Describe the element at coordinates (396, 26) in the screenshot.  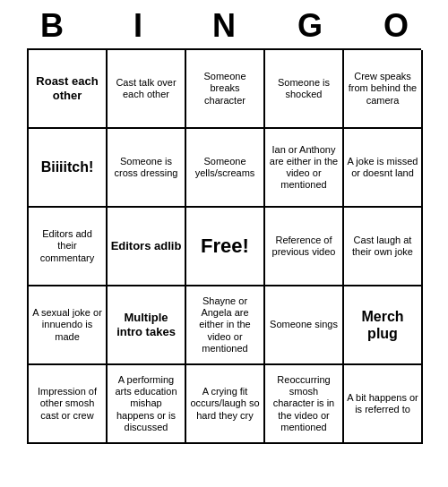
I see `bingo-letter: O` at that location.